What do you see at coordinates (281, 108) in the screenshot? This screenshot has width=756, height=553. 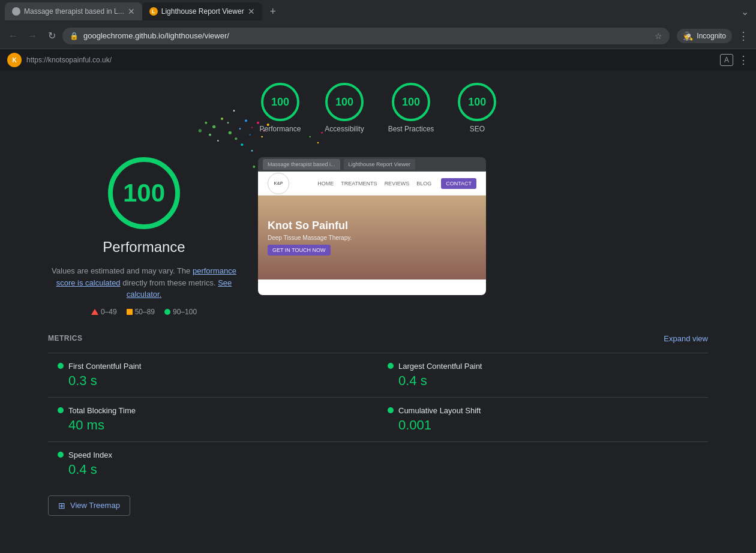 I see `score-performance: 100 Performance` at bounding box center [281, 108].